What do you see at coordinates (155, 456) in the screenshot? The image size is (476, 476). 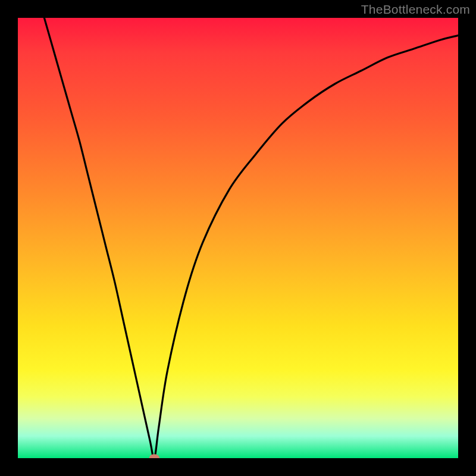 I see `optimal-point-marker` at bounding box center [155, 456].